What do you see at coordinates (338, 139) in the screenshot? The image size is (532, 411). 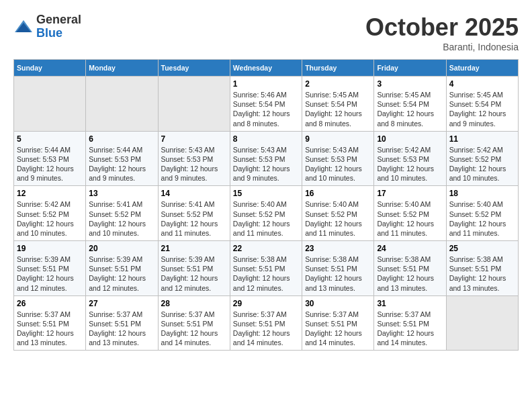 I see `day-number: 9` at bounding box center [338, 139].